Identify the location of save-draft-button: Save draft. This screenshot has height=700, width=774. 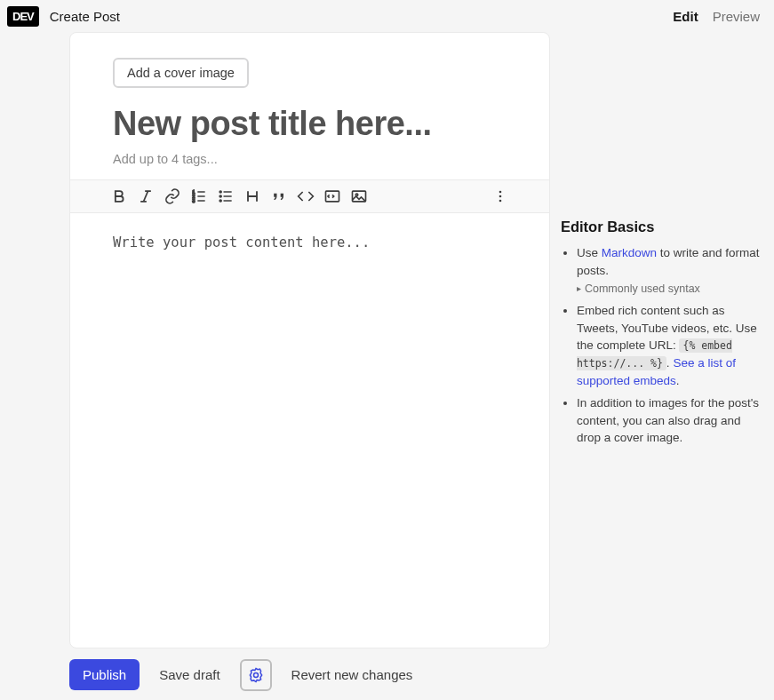
(189, 675).